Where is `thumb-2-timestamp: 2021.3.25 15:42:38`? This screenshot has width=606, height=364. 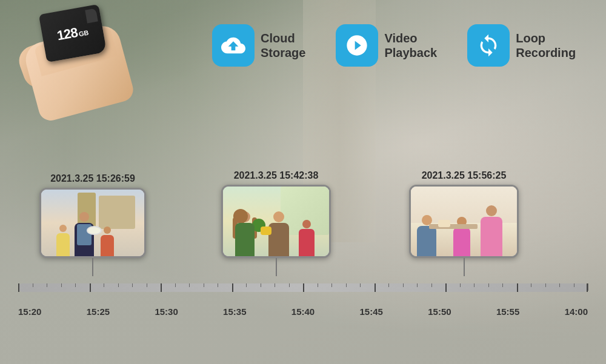 thumb-2-timestamp: 2021.3.25 15:42:38 is located at coordinates (276, 176).